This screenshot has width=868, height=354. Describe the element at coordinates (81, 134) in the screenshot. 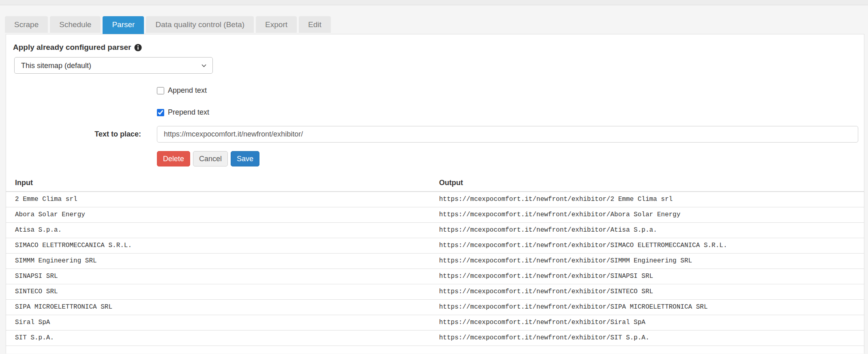

I see `text-to-place-label: Text to place:` at that location.